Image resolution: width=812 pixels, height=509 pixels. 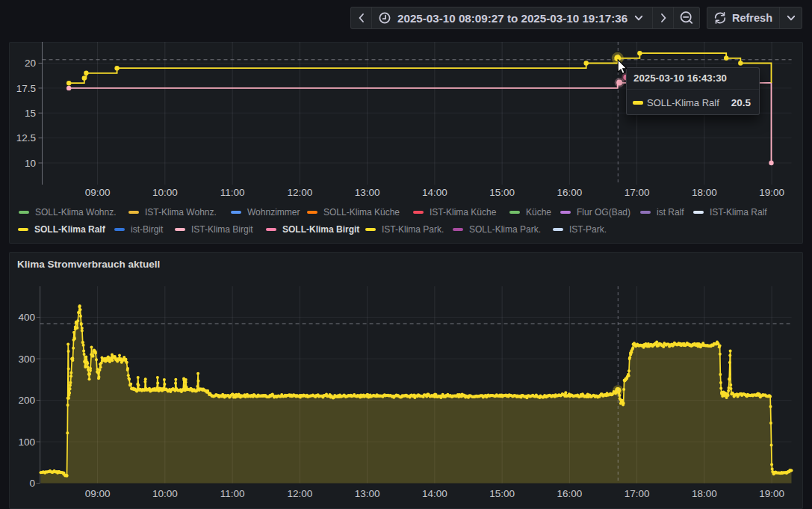 I want to click on svg-text: 10, so click(x=30, y=163).